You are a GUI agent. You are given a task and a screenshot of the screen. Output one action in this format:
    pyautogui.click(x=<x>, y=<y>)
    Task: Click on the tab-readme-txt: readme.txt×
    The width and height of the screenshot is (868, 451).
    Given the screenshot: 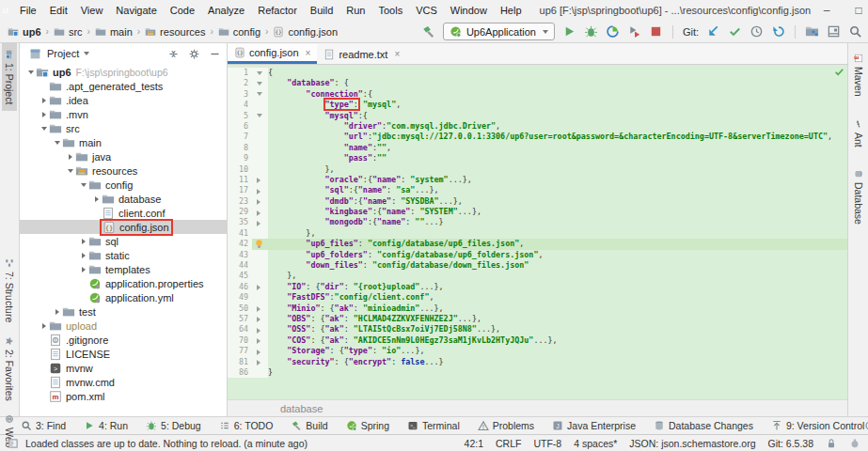 What is the action you would take?
    pyautogui.click(x=361, y=54)
    